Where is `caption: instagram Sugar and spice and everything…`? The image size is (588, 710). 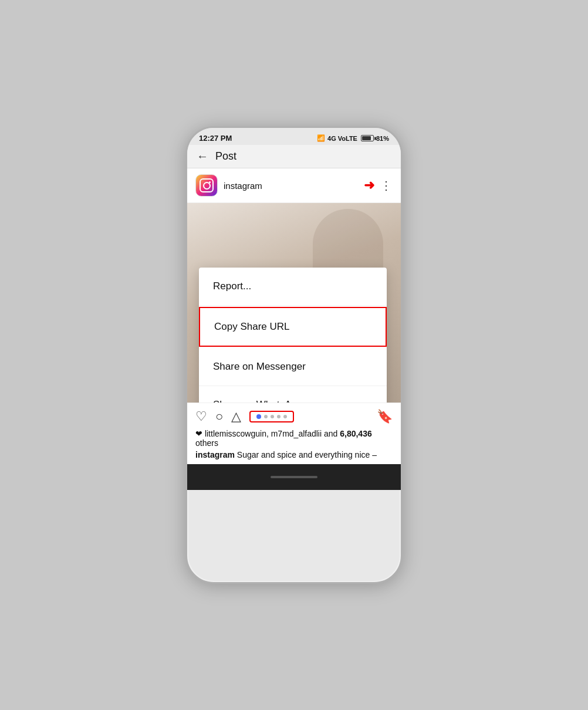 caption: instagram Sugar and spice and everything… is located at coordinates (294, 455).